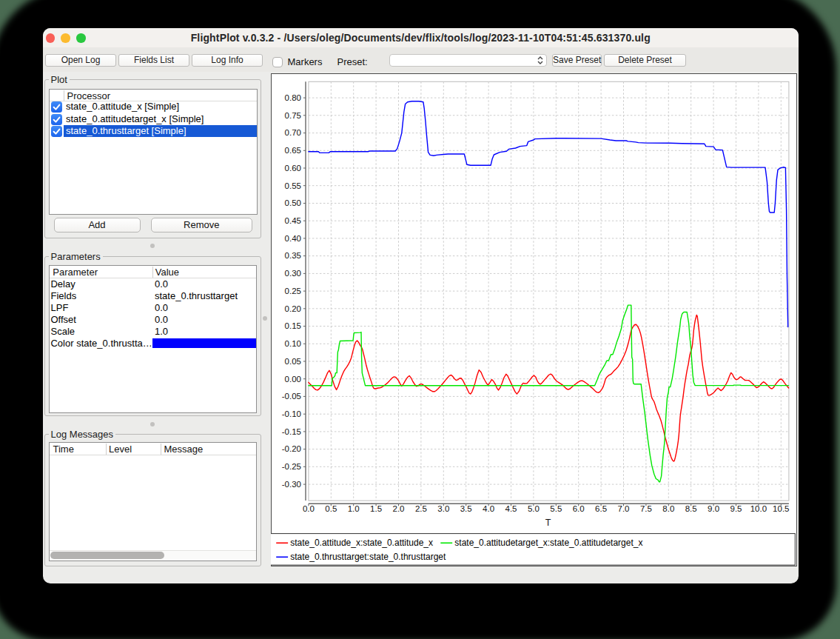 The height and width of the screenshot is (639, 840). What do you see at coordinates (291, 449) in the screenshot?
I see `svg-text: -0.20` at bounding box center [291, 449].